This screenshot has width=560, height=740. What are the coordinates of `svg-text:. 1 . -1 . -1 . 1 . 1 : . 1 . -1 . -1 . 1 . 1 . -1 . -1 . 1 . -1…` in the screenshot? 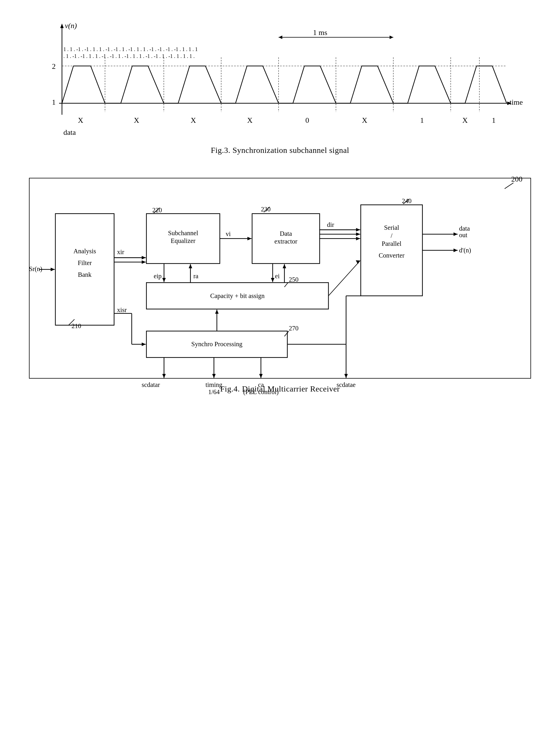 It's located at (129, 56).